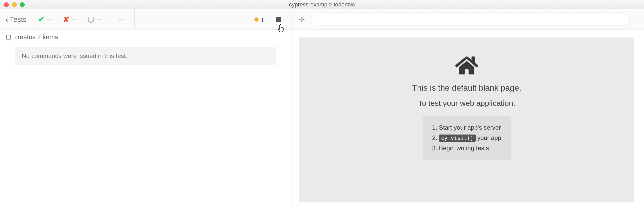 Image resolution: width=644 pixels, height=210 pixels. What do you see at coordinates (470, 20) in the screenshot?
I see `aut-url-input` at bounding box center [470, 20].